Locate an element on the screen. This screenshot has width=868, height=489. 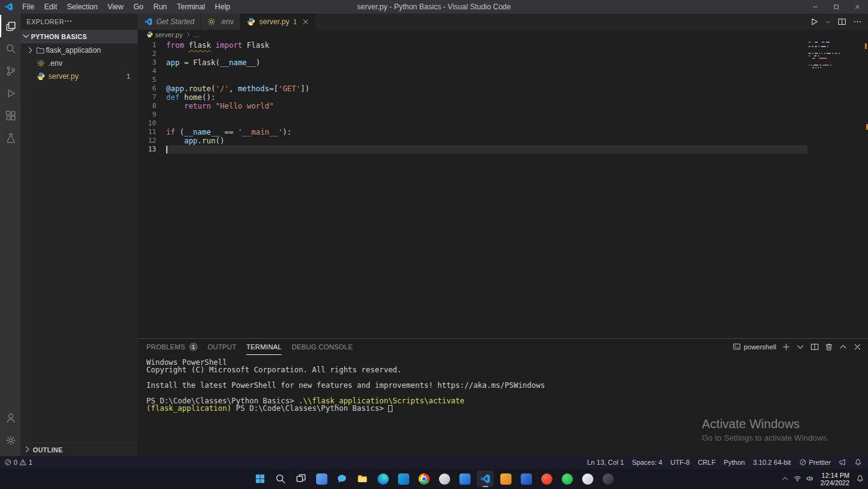
tray-wifi is located at coordinates (797, 479).